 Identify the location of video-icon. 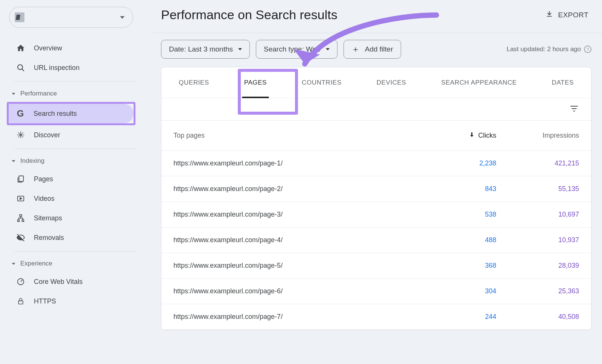
(21, 199).